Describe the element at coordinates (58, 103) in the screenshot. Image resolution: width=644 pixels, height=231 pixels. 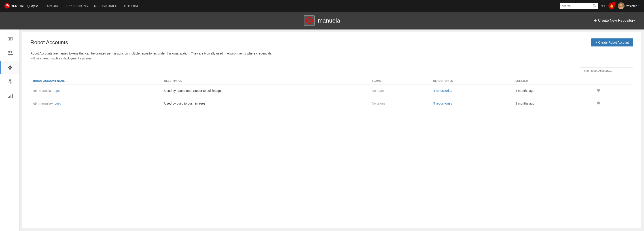
I see `robot-name-bold-build: build` at that location.